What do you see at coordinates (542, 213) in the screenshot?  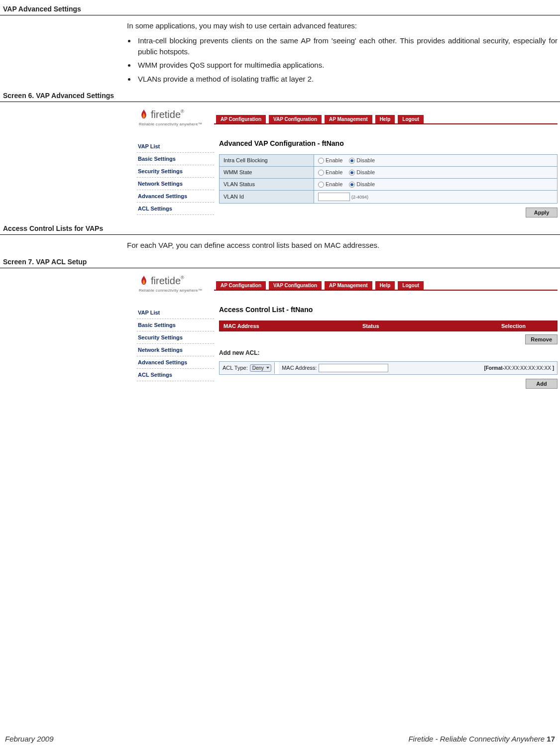 I see `apply-button: Apply` at bounding box center [542, 213].